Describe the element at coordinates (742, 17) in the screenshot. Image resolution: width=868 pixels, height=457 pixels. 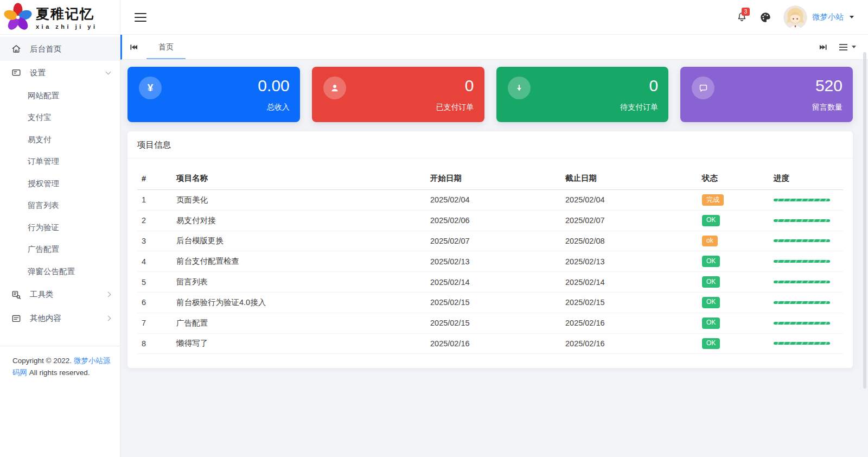
I see `notifications-button: 3` at that location.